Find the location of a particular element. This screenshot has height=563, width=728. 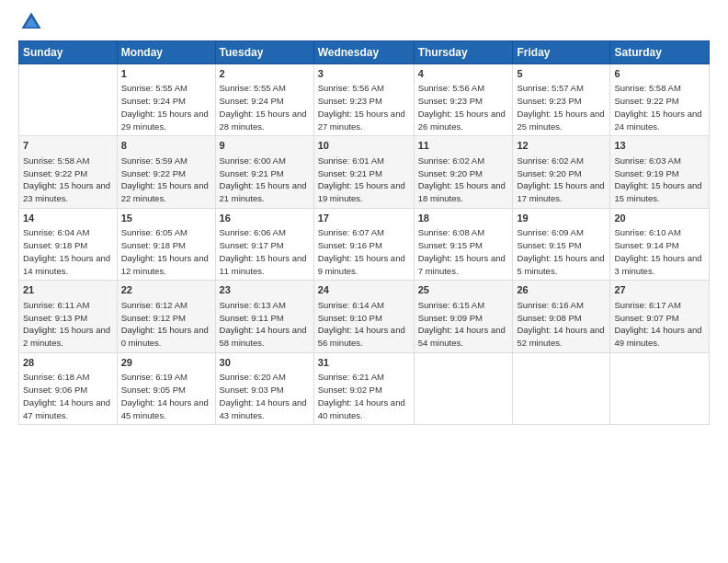

day-info: Sunrise: 6:20 AMSunset: 9:03 PMDaylight:… is located at coordinates (265, 396).